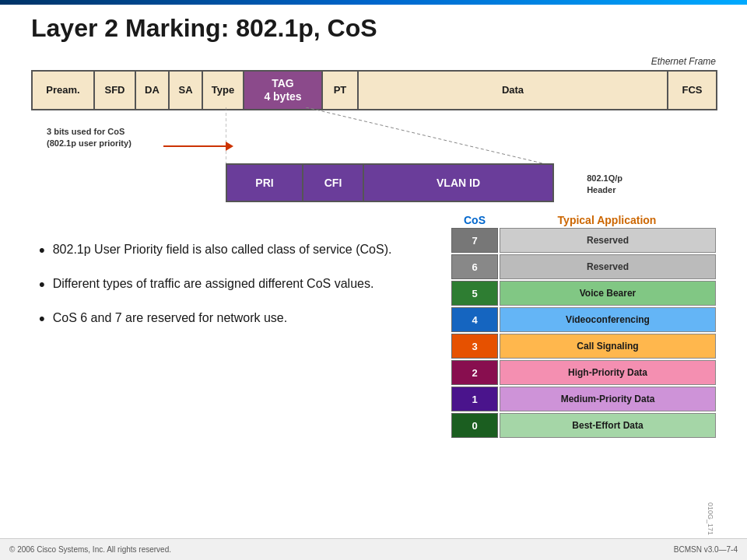 This screenshot has width=747, height=560. Describe the element at coordinates (374, 90) in the screenshot. I see `frame-row: Pream. SFD DA SA Type TAG4 bytes PT Data…` at that location.